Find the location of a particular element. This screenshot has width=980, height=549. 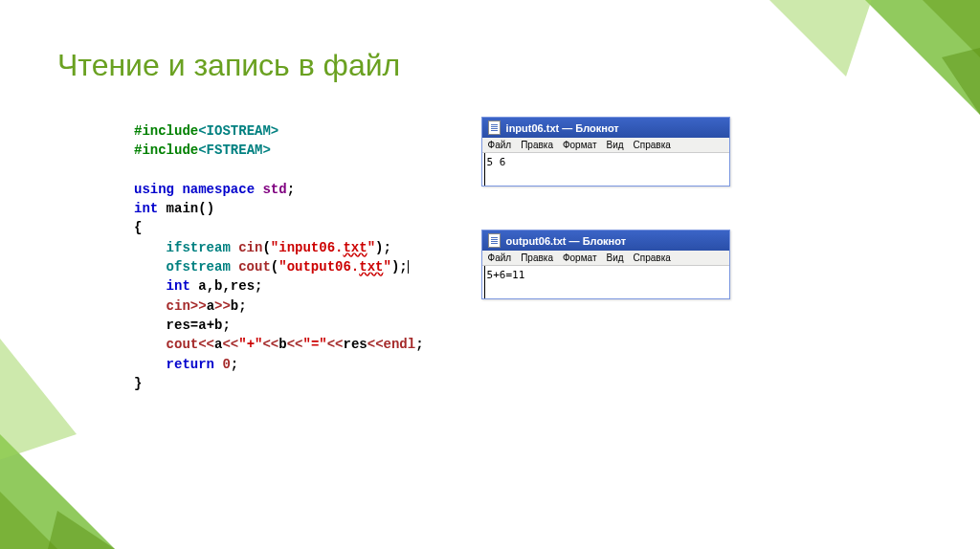

decorative-triangles-top is located at coordinates (875, 105).